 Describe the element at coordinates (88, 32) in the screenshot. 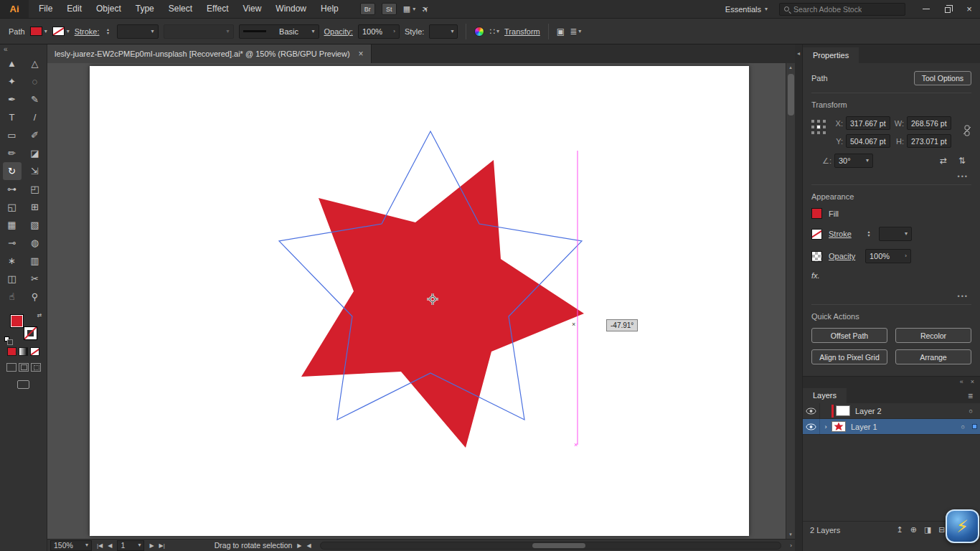

I see `stroke-weight-label: Stroke:` at that location.